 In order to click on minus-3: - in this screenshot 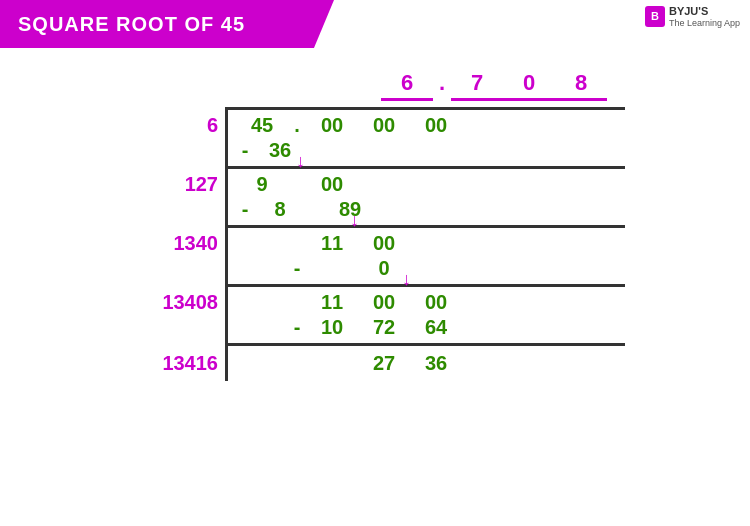, I will do `click(297, 268)`.